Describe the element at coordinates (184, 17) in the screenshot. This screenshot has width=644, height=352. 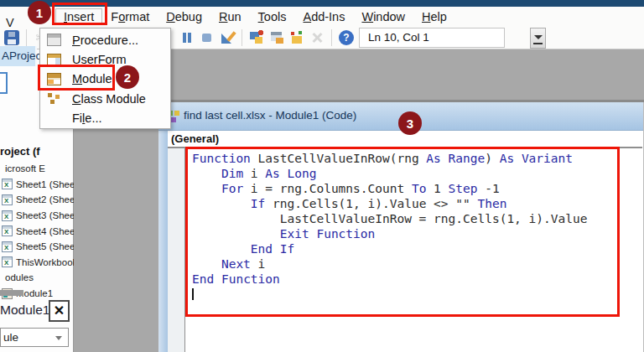
I see `menu-item-debug: Debug` at that location.